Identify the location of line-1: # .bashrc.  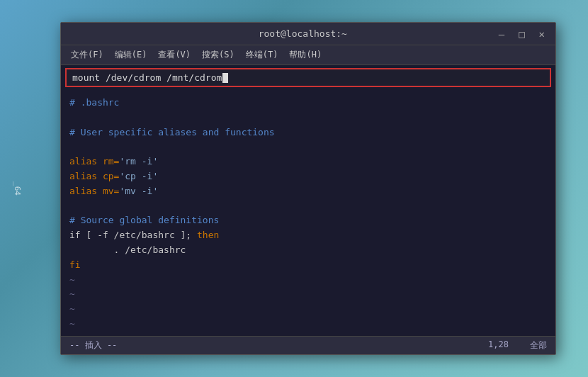
(308, 103).